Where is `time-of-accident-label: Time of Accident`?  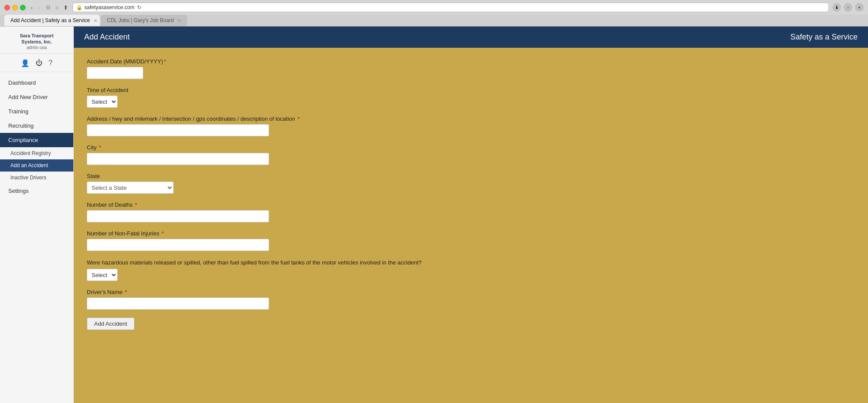
time-of-accident-label: Time of Accident is located at coordinates (471, 90).